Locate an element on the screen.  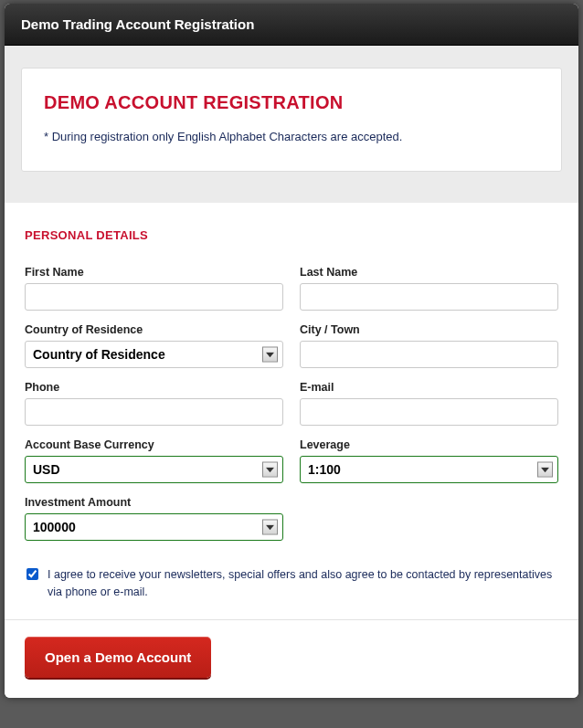
country-select: Country of Residence is located at coordinates (154, 354).